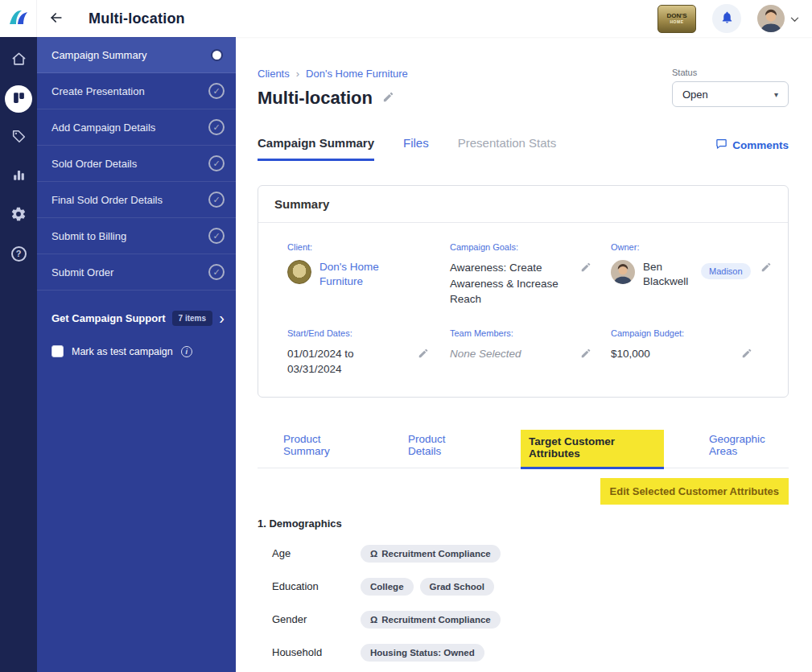 The width and height of the screenshot is (812, 672). Describe the element at coordinates (457, 587) in the screenshot. I see `pill-text: Grad School` at that location.